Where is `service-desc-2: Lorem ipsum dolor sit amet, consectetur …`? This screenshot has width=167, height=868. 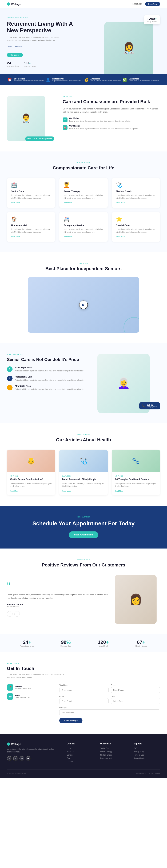
service-desc-2: Lorem ipsum dolor sit amet, consectetur … is located at coordinates (136, 197).